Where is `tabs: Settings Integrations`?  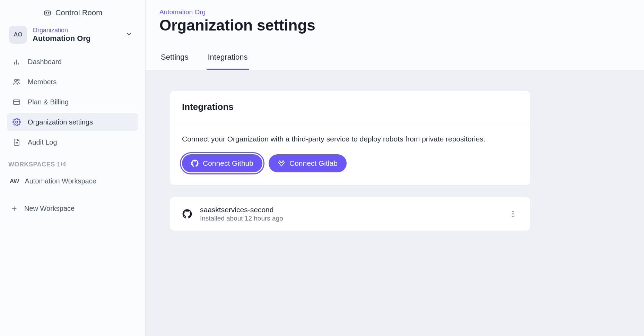
tabs: Settings Integrations is located at coordinates (395, 59).